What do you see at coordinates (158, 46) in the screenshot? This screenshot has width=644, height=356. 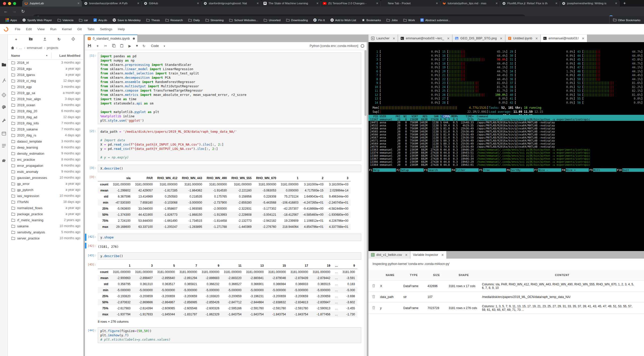 I see `cell-type-select: Code ▼` at bounding box center [158, 46].